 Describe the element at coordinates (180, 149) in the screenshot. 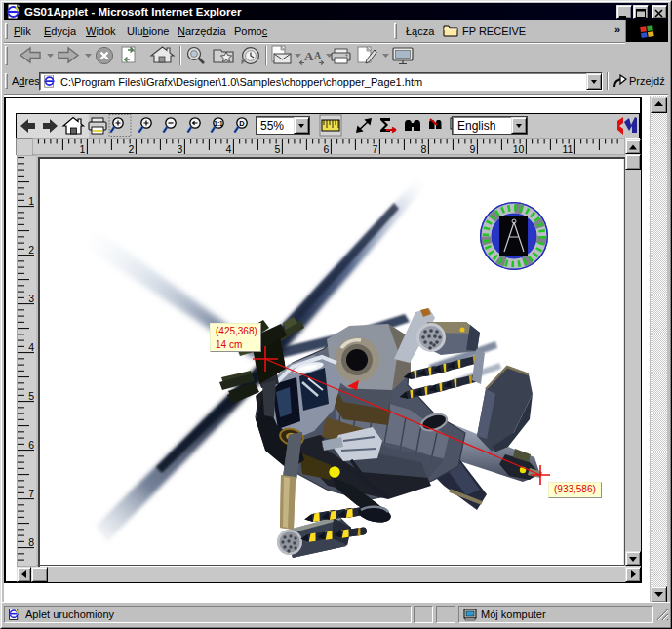

I see `svg-text: 3` at that location.